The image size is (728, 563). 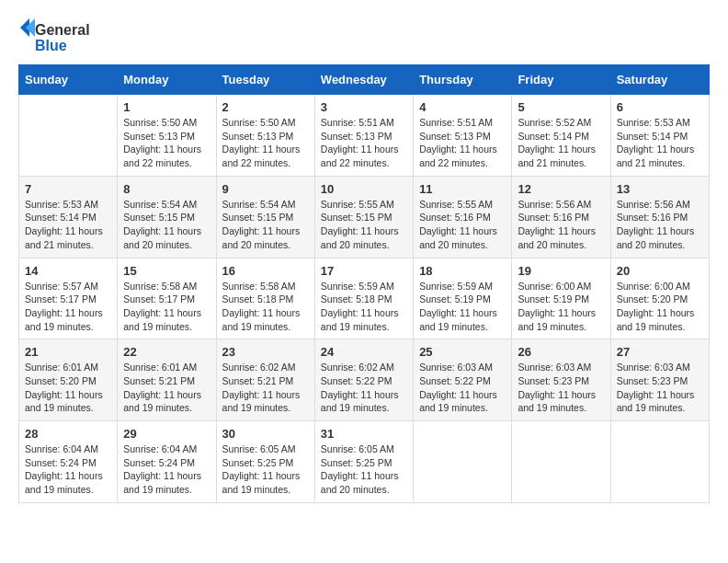 I want to click on week-row-4: 21Sunrise: 6:01 AM Sunset: 5:20 PM Dayli…, so click(x=364, y=381).